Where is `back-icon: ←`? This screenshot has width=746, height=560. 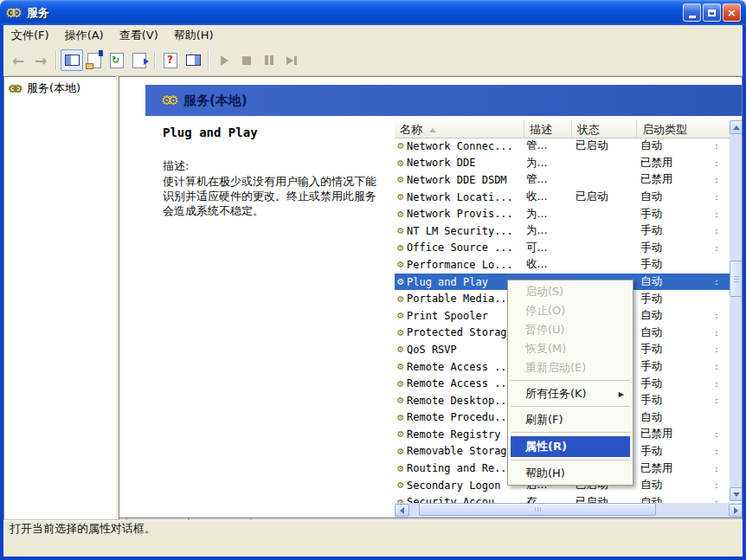
back-icon: ← is located at coordinates (18, 61).